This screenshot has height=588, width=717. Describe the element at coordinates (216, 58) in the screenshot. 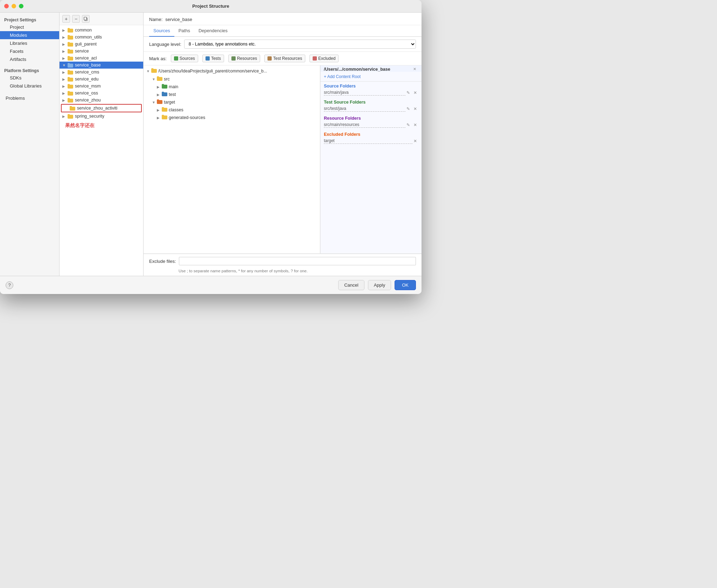

I see `mark-tests-label: Tests` at that location.